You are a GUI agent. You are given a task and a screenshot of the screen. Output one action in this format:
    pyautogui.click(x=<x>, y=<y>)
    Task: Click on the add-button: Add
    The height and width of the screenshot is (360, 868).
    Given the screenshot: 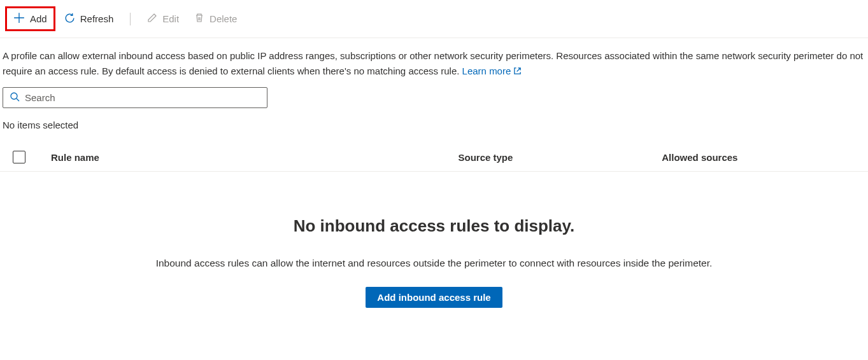 What is the action you would take?
    pyautogui.click(x=31, y=19)
    